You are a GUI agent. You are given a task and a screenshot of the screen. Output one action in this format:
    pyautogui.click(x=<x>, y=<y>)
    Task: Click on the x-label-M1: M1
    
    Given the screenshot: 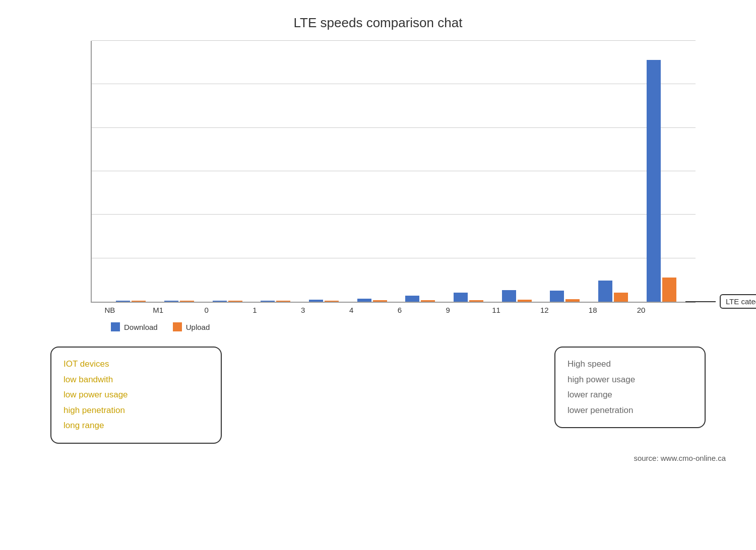 What is the action you would take?
    pyautogui.click(x=158, y=308)
    